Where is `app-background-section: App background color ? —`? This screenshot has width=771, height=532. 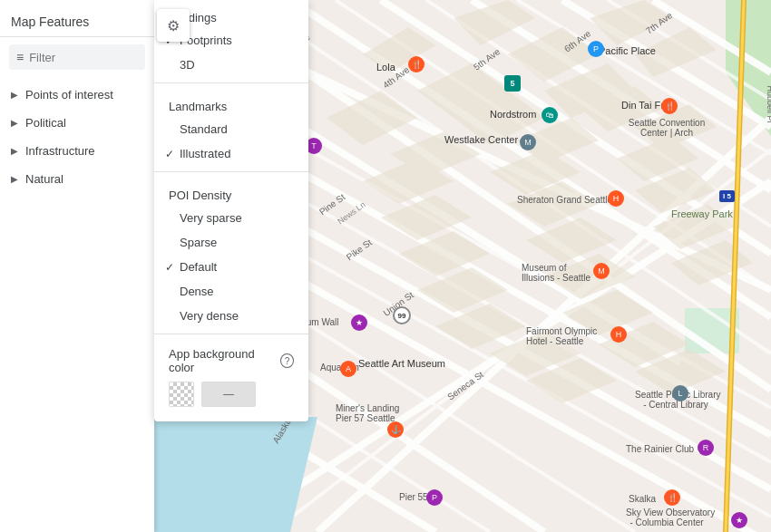 app-background-section: App background color ? — is located at coordinates (231, 377).